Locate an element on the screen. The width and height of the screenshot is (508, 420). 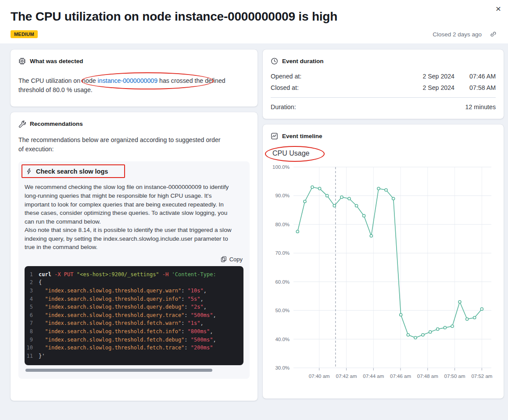
svg-text: 90.0% is located at coordinates (283, 196).